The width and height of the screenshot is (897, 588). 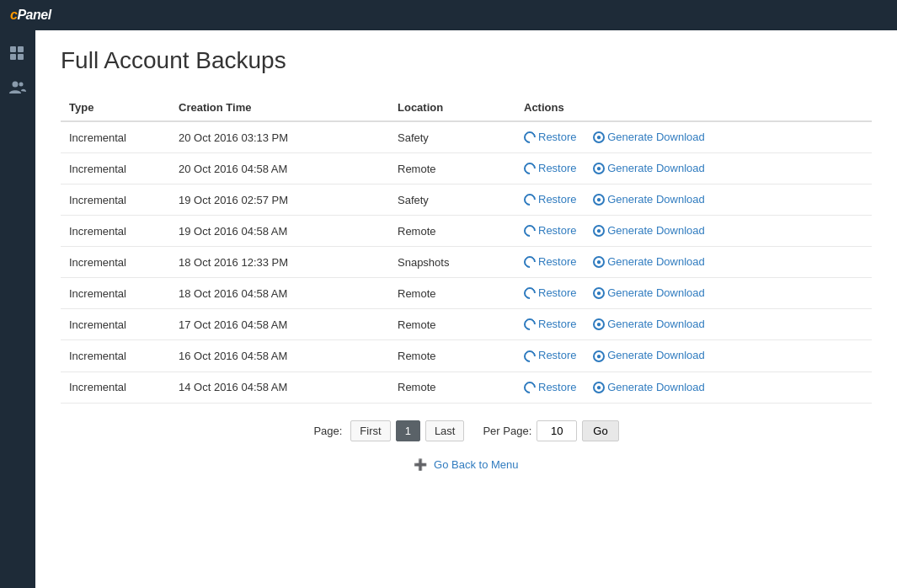 What do you see at coordinates (34, 15) in the screenshot?
I see `logo-panel: Panel` at bounding box center [34, 15].